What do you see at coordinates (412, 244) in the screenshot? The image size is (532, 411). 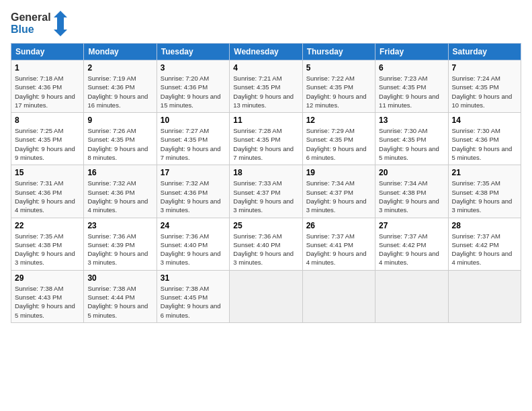 I see `calendar-day-cell: 27Sunrise: 7:37 AMSunset: 4:42 PMDayligh…` at bounding box center [412, 244].